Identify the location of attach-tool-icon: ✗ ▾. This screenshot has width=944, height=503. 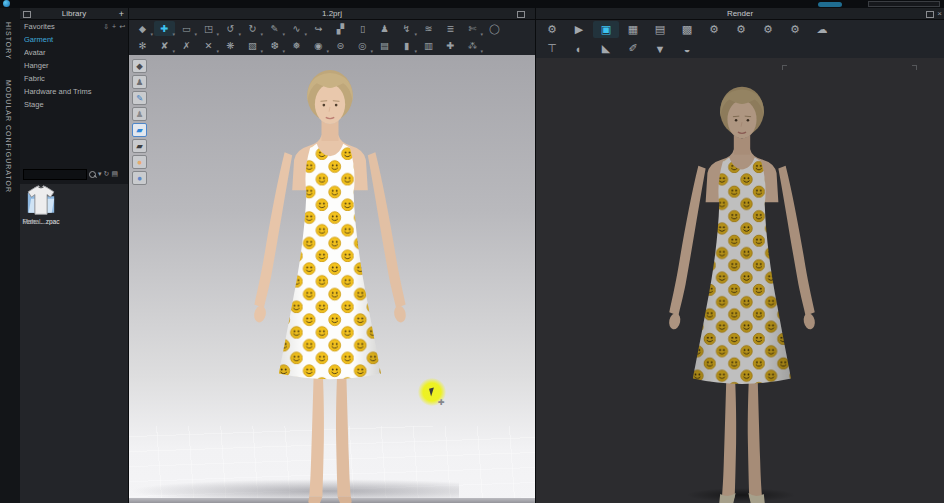
(186, 46).